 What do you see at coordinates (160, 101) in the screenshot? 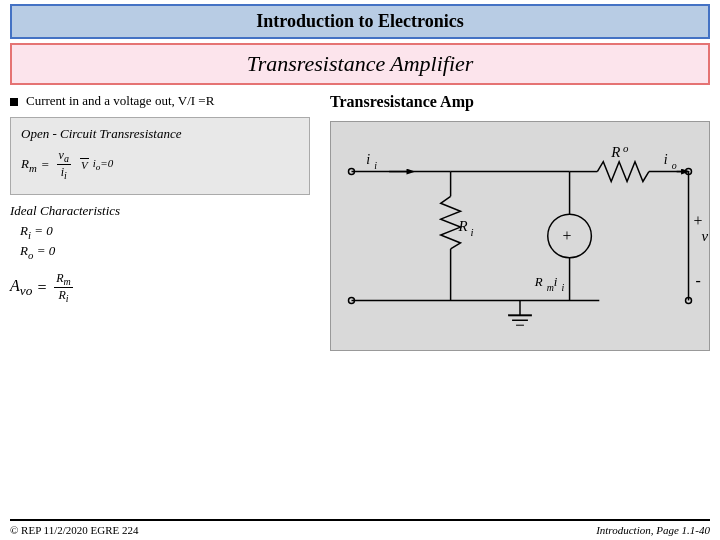
I see `bullet-item: Current in and a voltage out, V/I =R` at bounding box center [160, 101].